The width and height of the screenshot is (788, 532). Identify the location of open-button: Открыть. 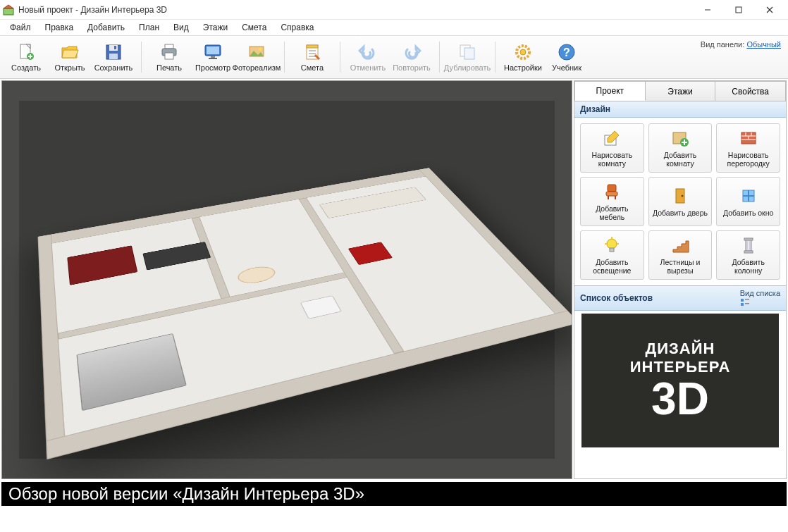
(70, 57).